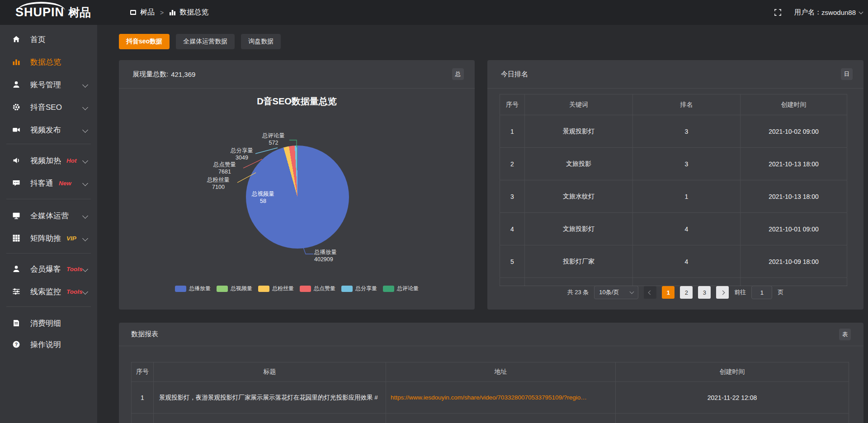 The width and height of the screenshot is (868, 423). Describe the element at coordinates (16, 107) in the screenshot. I see `gear-icon` at that location.